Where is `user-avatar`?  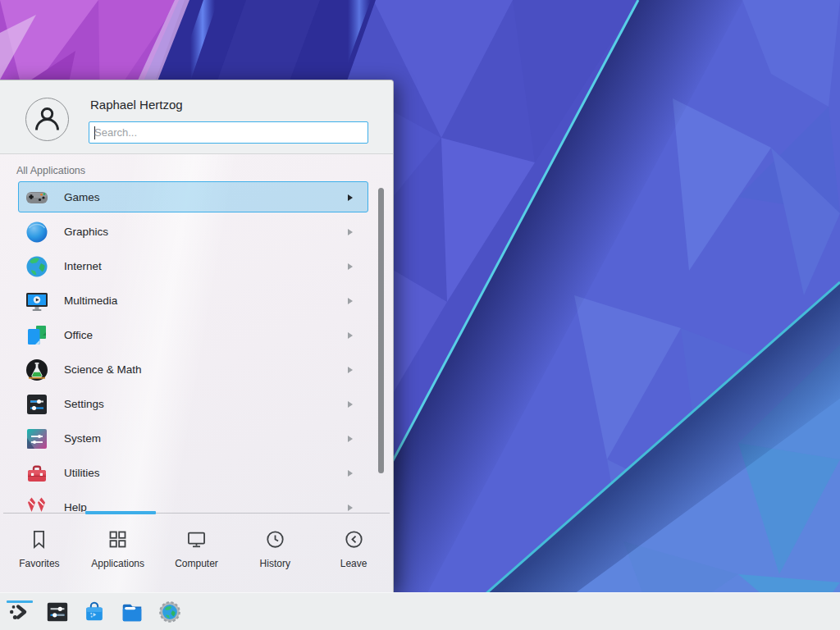 user-avatar is located at coordinates (48, 120).